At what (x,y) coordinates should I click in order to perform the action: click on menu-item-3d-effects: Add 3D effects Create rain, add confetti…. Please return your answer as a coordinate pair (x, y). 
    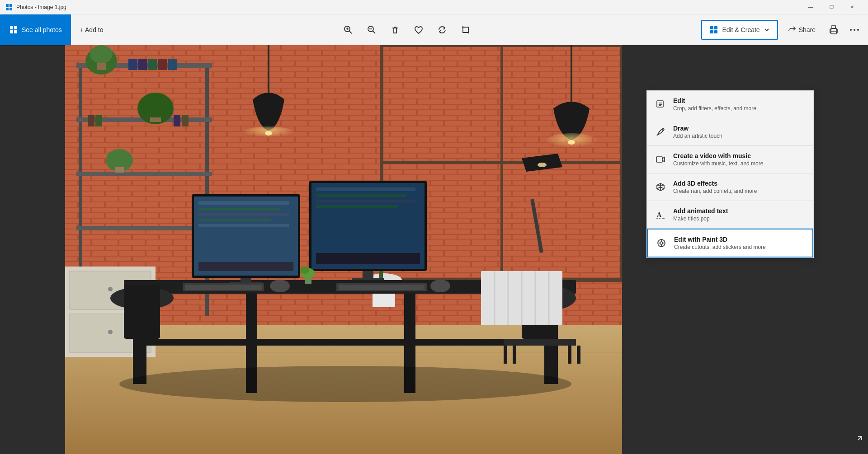
    Looking at the image, I should click on (730, 187).